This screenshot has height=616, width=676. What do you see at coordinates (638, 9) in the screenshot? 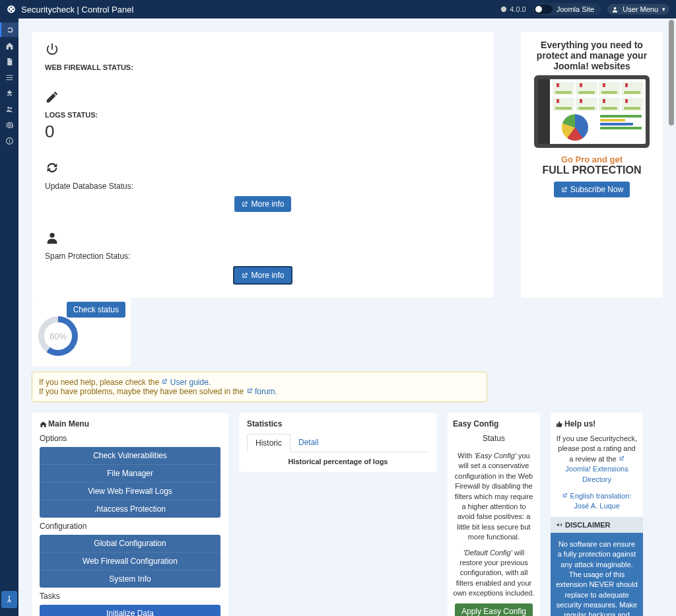
I see `user-menu: User Menu ▾` at bounding box center [638, 9].